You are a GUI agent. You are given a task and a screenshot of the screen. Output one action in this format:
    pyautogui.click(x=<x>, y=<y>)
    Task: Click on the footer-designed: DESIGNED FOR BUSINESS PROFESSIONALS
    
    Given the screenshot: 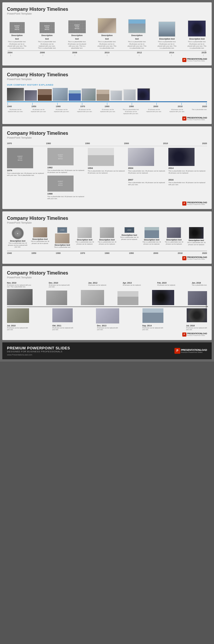 What is the action you would take?
    pyautogui.click(x=38, y=352)
    